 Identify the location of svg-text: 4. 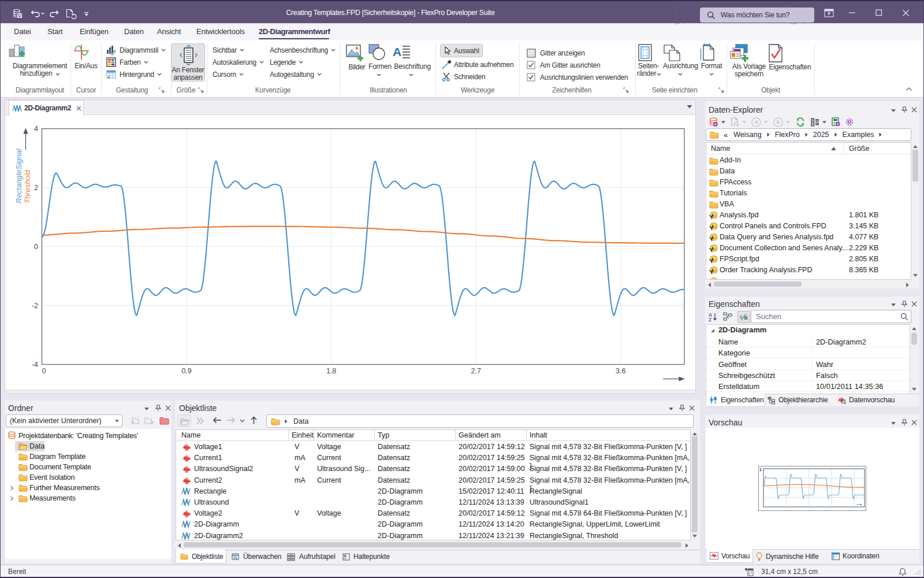
(36, 129).